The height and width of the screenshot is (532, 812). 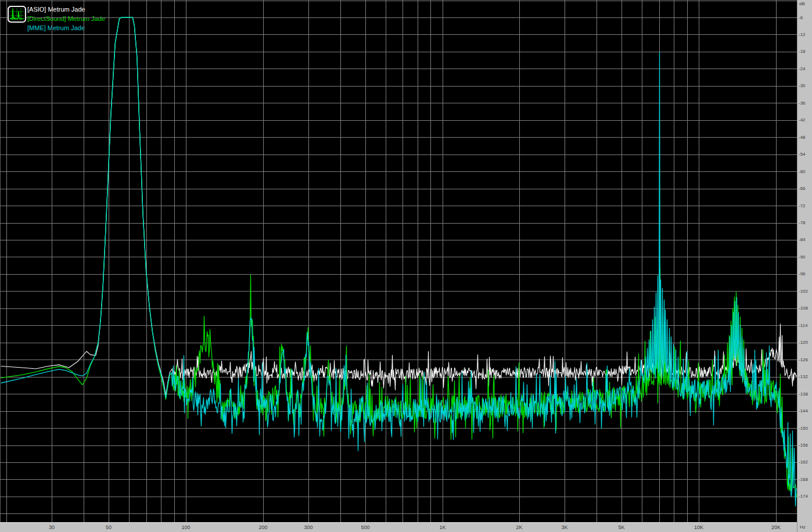 What do you see at coordinates (186, 527) in the screenshot?
I see `x-axis-label: 100` at bounding box center [186, 527].